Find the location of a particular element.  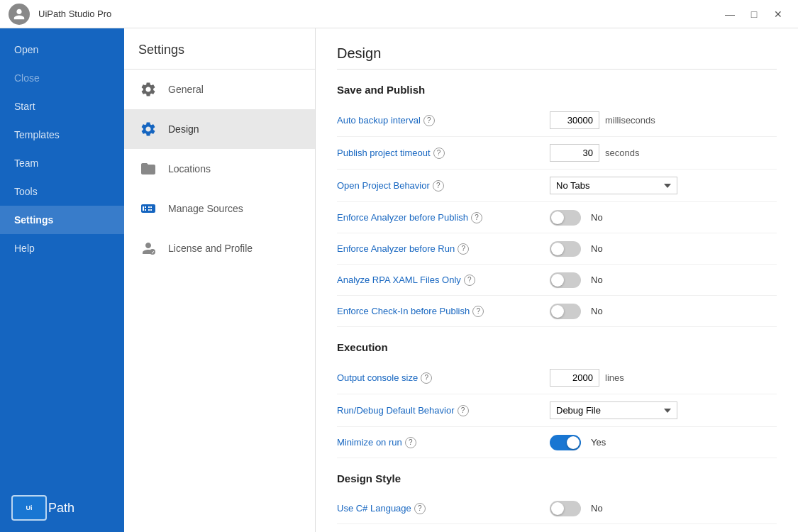

logo-box: Ui is located at coordinates (29, 508).